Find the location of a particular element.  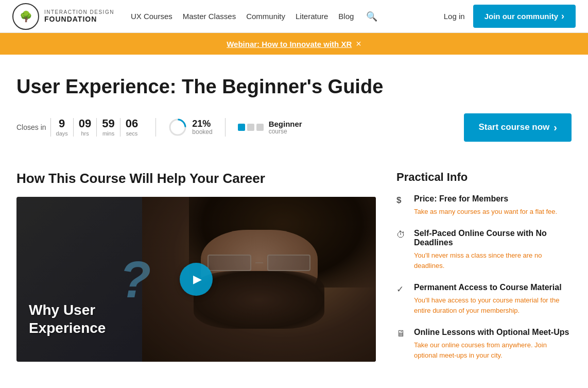

timer-days: 9 days is located at coordinates (62, 127).